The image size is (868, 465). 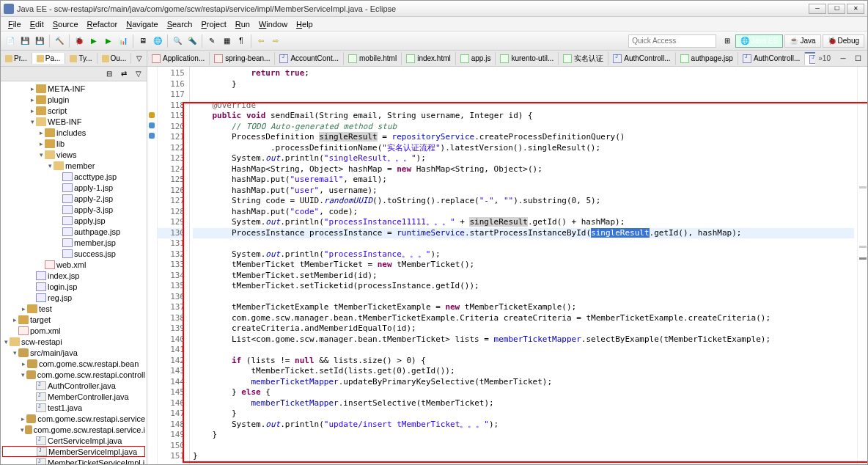 I want to click on toggle-mark-button: ✎, so click(x=212, y=41).